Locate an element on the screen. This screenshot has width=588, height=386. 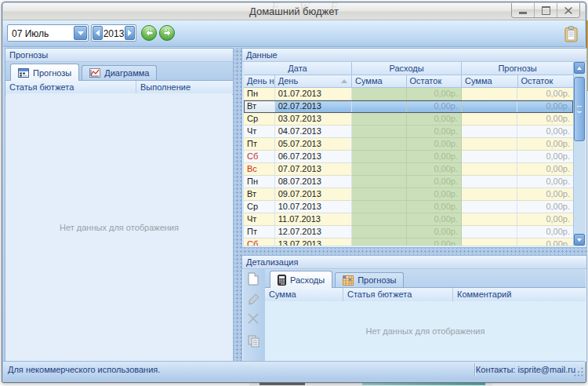
table-row: Пн01.07.20130,00р.0,00р. is located at coordinates (408, 94).